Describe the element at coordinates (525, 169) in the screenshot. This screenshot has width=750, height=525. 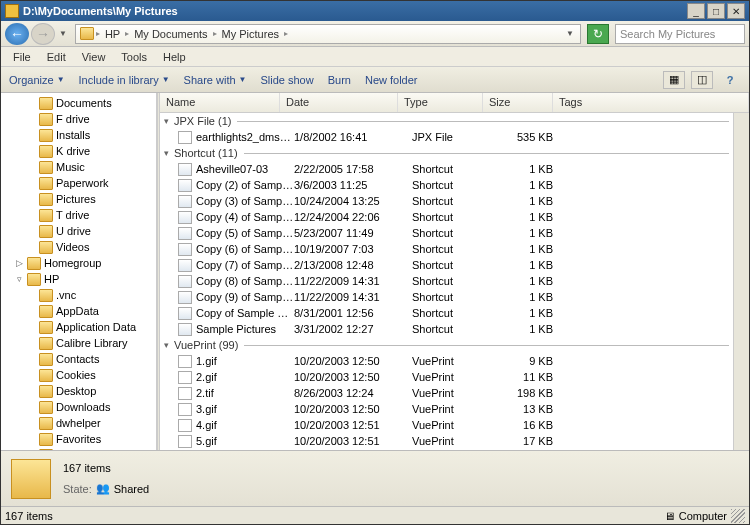
I see `file-size: 1 KB` at that location.